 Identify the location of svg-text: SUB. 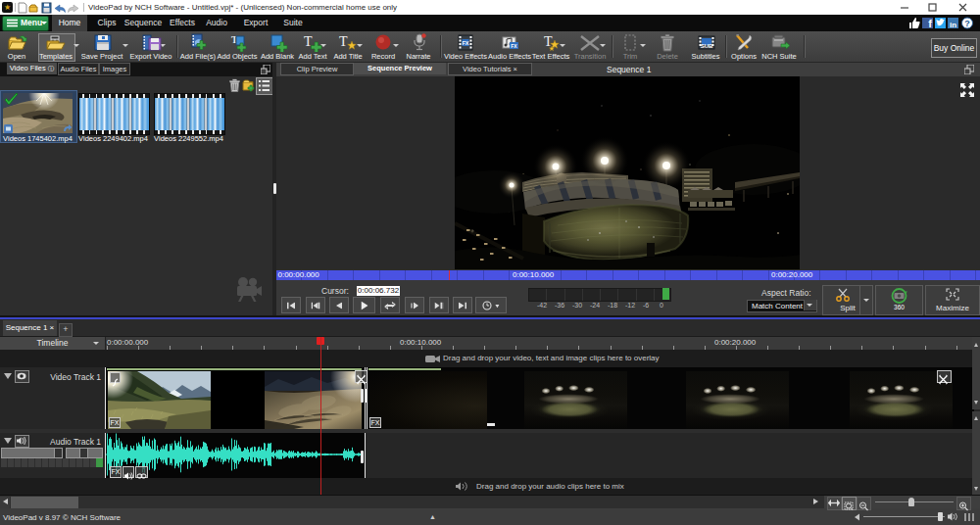
(708, 46).